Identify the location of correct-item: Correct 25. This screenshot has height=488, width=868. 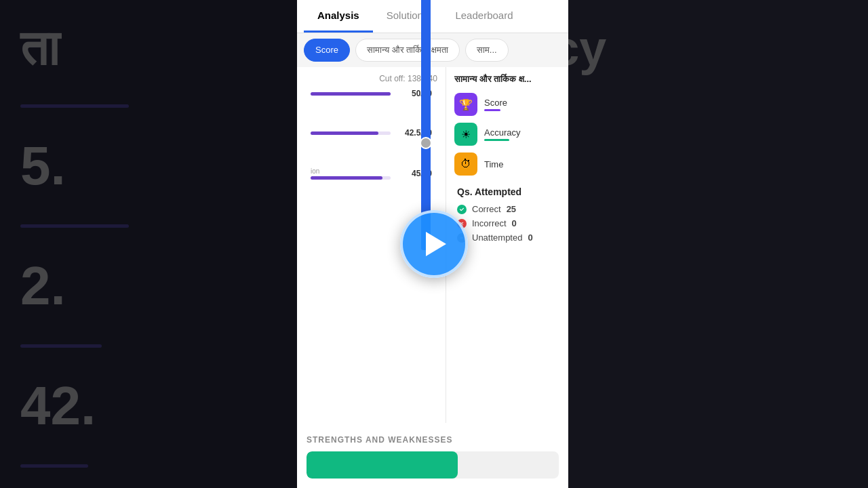
(507, 209).